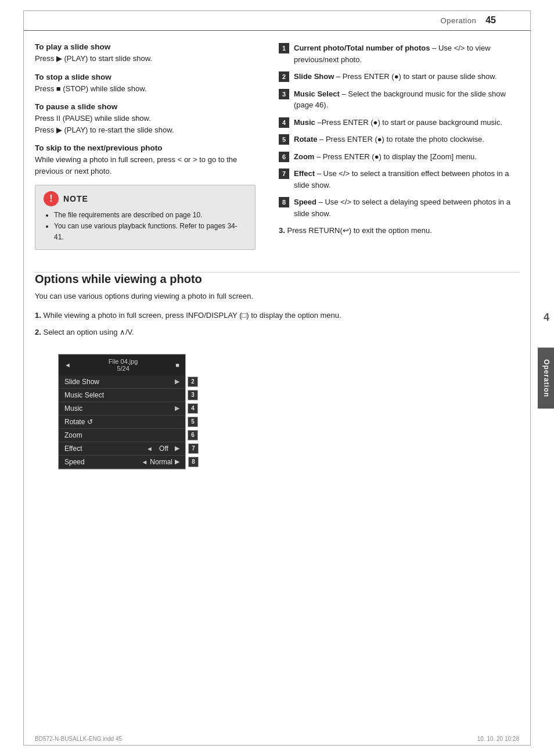 This screenshot has height=756, width=554. Describe the element at coordinates (105, 130) in the screenshot. I see `pause-body2: Press ▶ (PLAY) to re-start the slide sho…` at that location.